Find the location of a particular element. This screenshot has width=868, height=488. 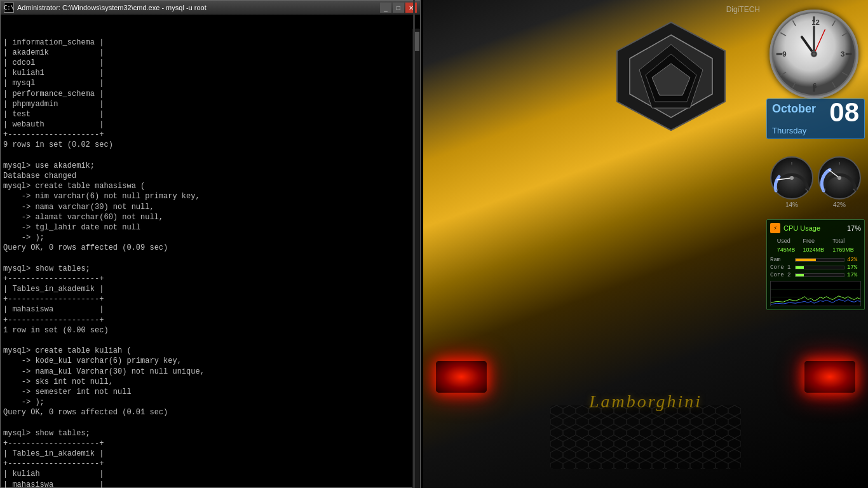

cpu-graph is located at coordinates (816, 294).